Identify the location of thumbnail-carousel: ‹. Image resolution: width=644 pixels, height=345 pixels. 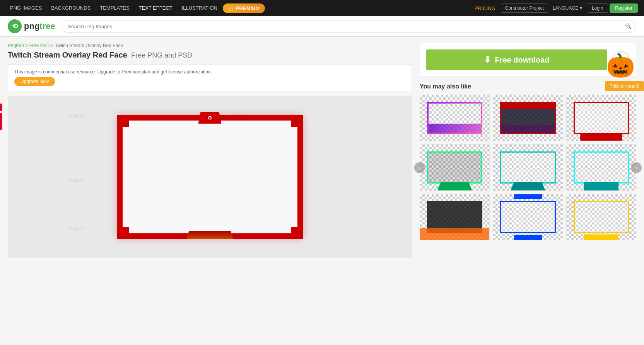
(528, 168).